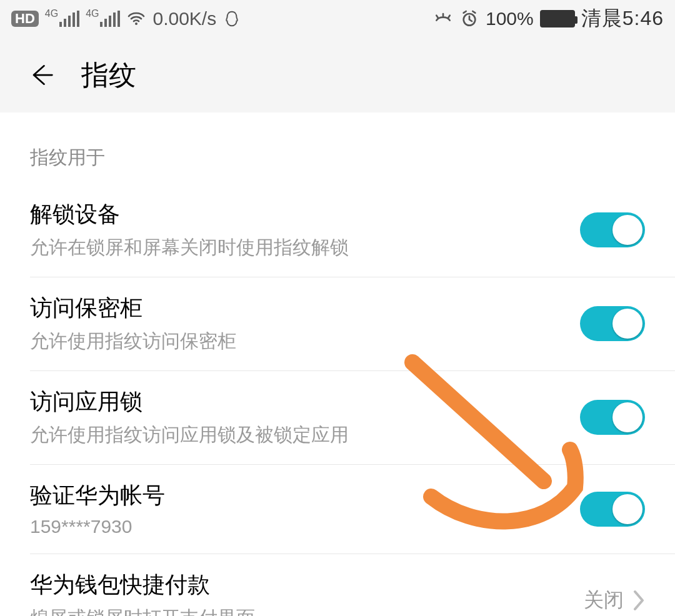 The height and width of the screenshot is (616, 675). Describe the element at coordinates (622, 19) in the screenshot. I see `clock: 清晨5:46` at that location.